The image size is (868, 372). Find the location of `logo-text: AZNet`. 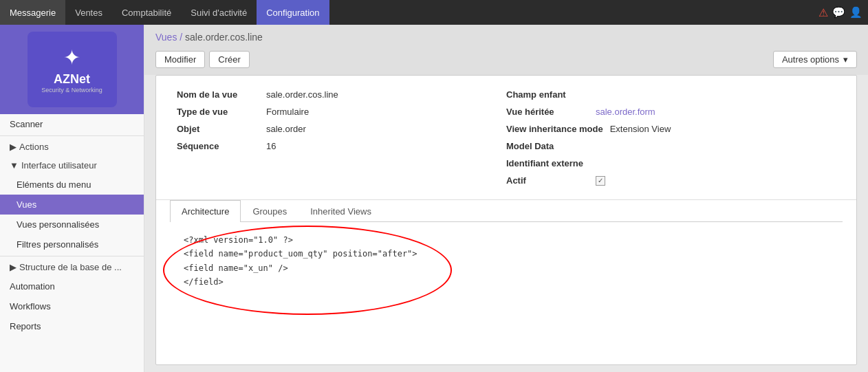

logo-text: AZNet is located at coordinates (72, 80).